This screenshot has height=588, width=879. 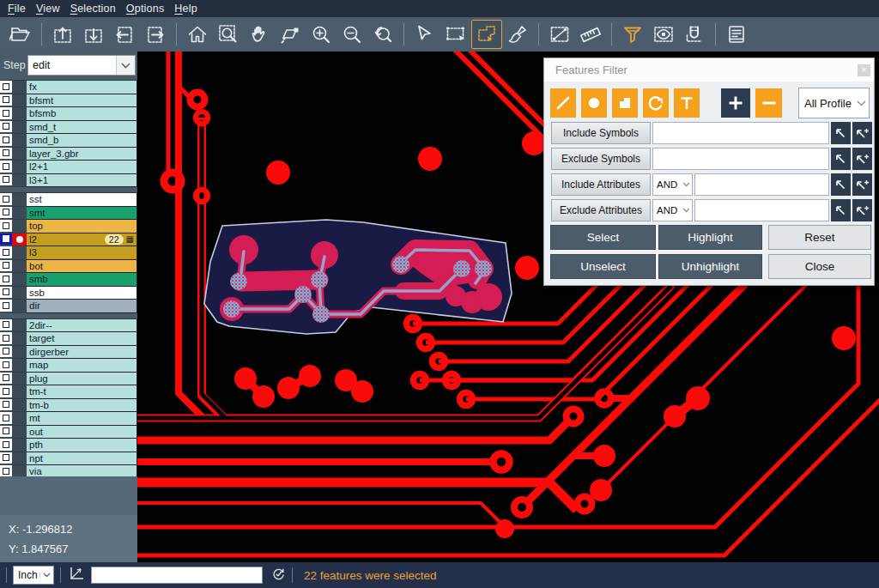 What do you see at coordinates (820, 237) in the screenshot?
I see `reset-button: Reset` at bounding box center [820, 237].